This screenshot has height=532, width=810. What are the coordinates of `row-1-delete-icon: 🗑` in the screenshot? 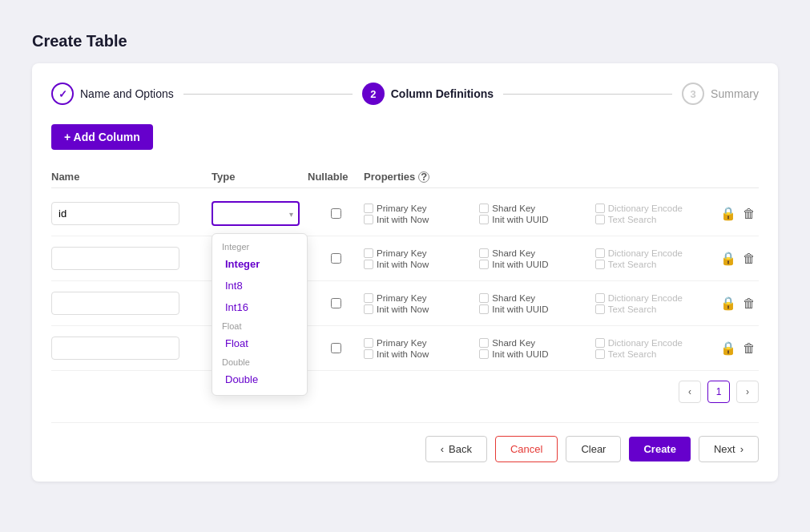 It's located at (749, 214).